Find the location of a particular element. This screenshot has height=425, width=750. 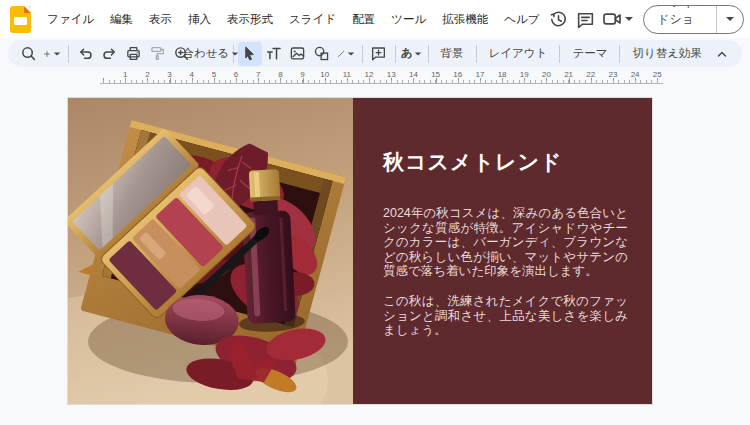

insert-image-icon is located at coordinates (298, 54).